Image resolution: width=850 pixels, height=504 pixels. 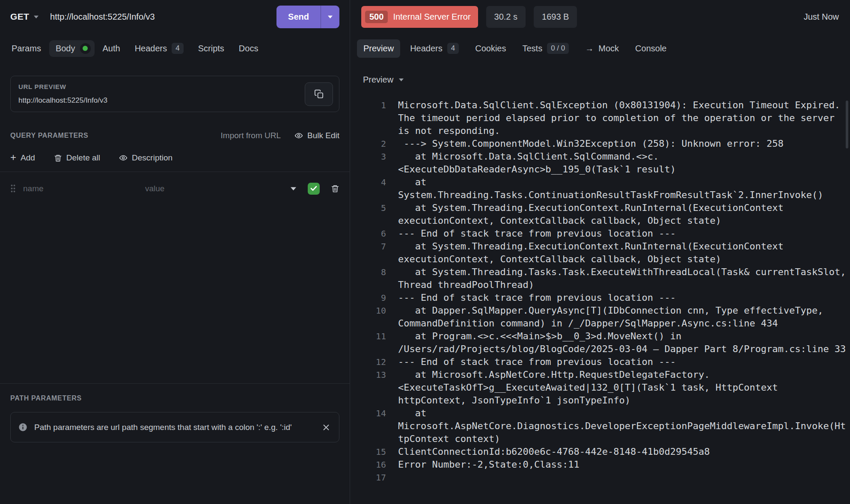 I want to click on tab-scripts-label: Scripts, so click(x=211, y=49).